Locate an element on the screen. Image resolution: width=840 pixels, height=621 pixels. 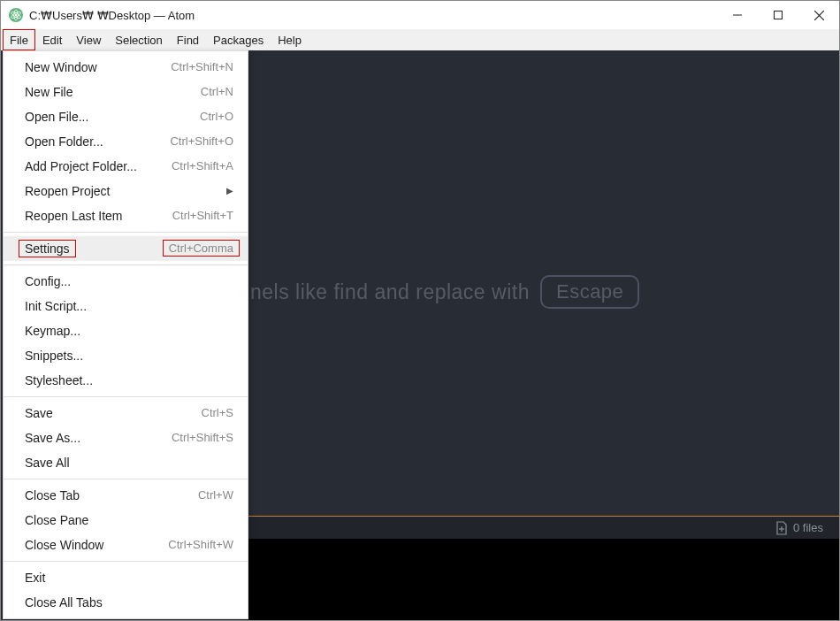
menuitem-label: Settings is located at coordinates (94, 249).